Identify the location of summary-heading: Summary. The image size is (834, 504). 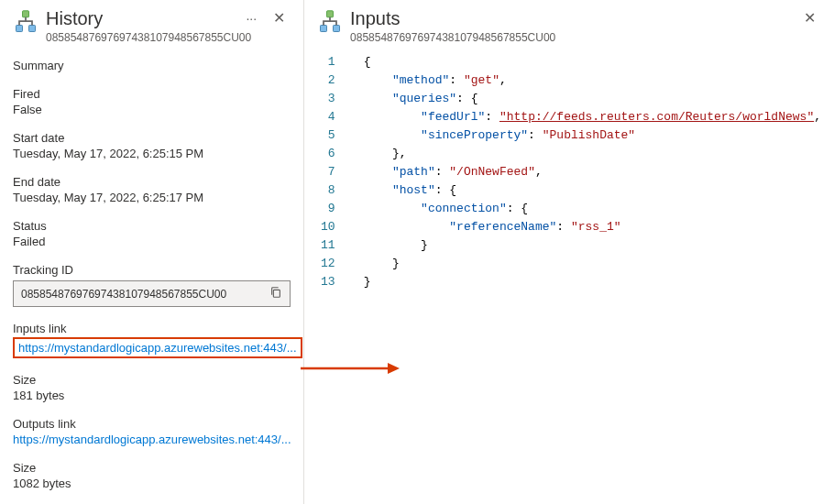
(152, 66).